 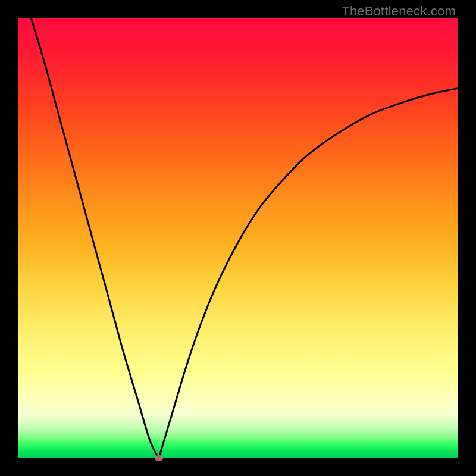 I want to click on minimum-marker, so click(x=159, y=458).